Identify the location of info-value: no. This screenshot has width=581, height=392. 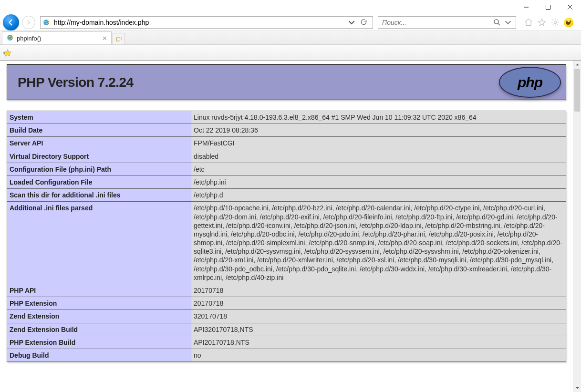
(379, 355).